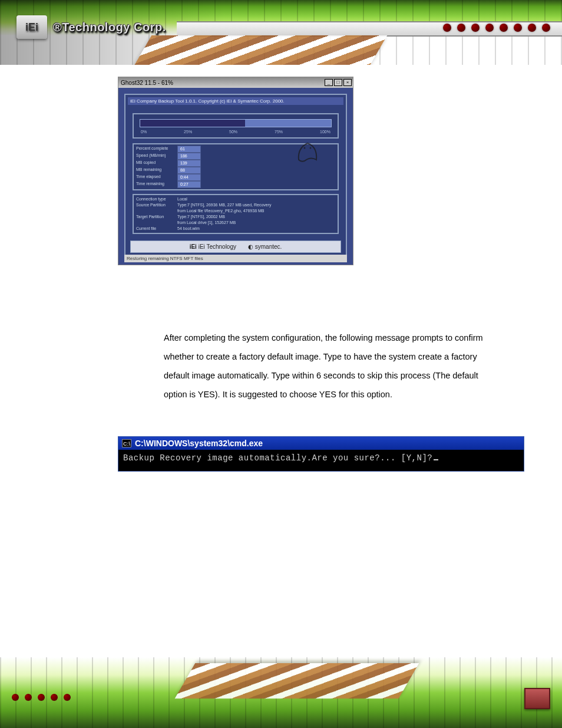  Describe the element at coordinates (297, 681) in the screenshot. I see `footer-diagonal-stripes` at that location.